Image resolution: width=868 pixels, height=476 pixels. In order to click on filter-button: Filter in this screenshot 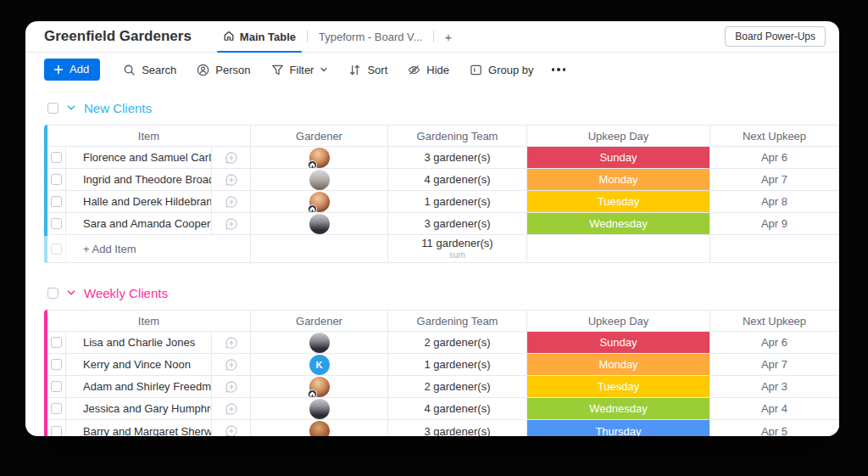, I will do `click(300, 70)`.